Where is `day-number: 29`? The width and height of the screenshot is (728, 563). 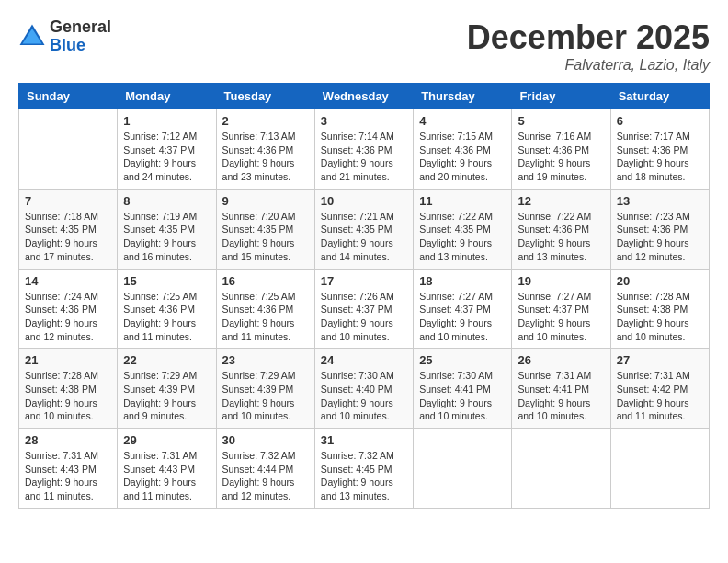 day-number: 29 is located at coordinates (166, 440).